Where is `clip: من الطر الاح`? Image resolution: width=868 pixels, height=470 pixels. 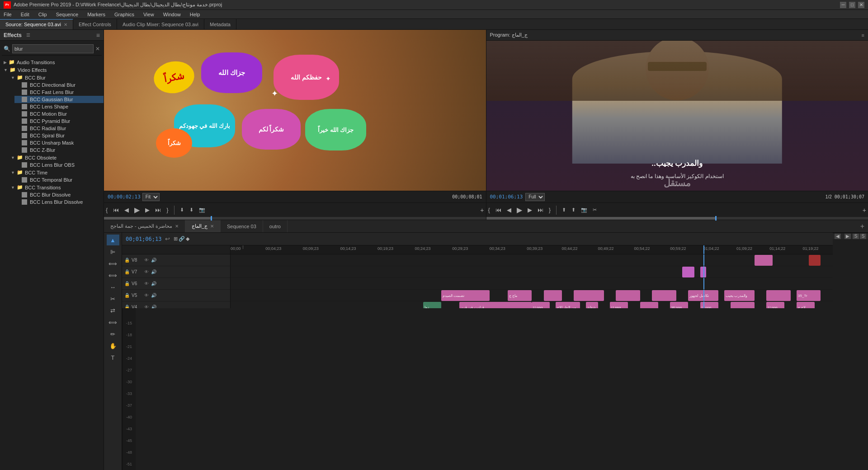
clip: من الطر الاح is located at coordinates (568, 305).